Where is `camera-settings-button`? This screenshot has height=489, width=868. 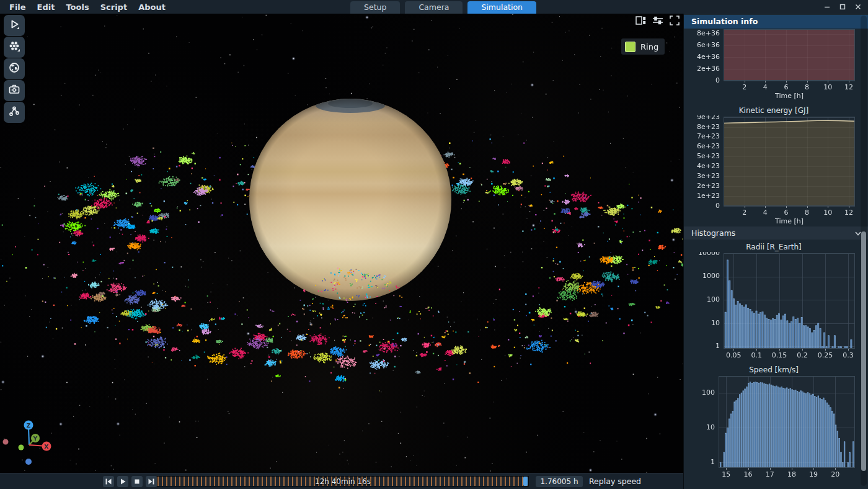 camera-settings-button is located at coordinates (14, 91).